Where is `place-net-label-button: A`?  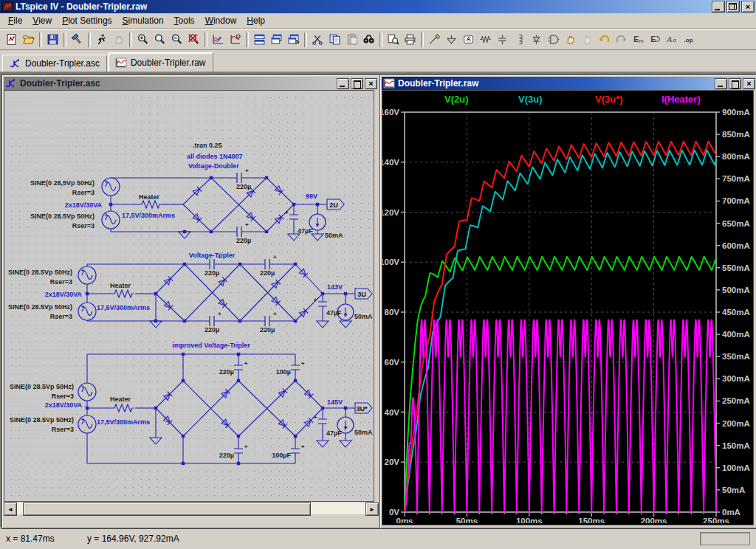 place-net-label-button: A is located at coordinates (468, 40).